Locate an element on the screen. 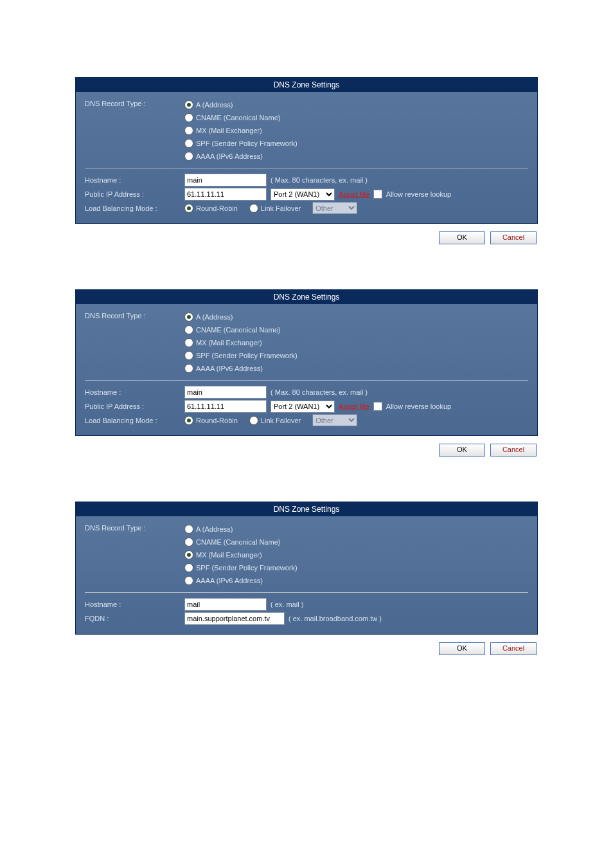  fqdn-label: FQDN : is located at coordinates (135, 619).